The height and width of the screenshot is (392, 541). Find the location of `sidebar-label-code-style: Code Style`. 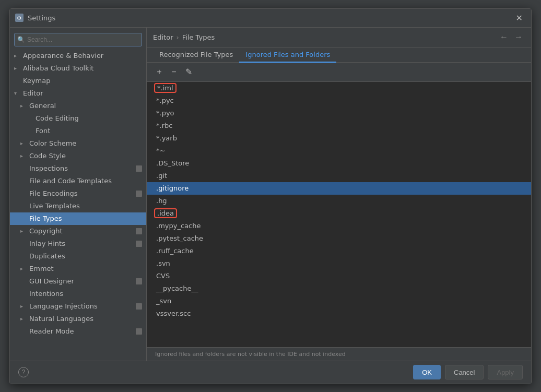

sidebar-label-code-style: Code Style is located at coordinates (86, 156).